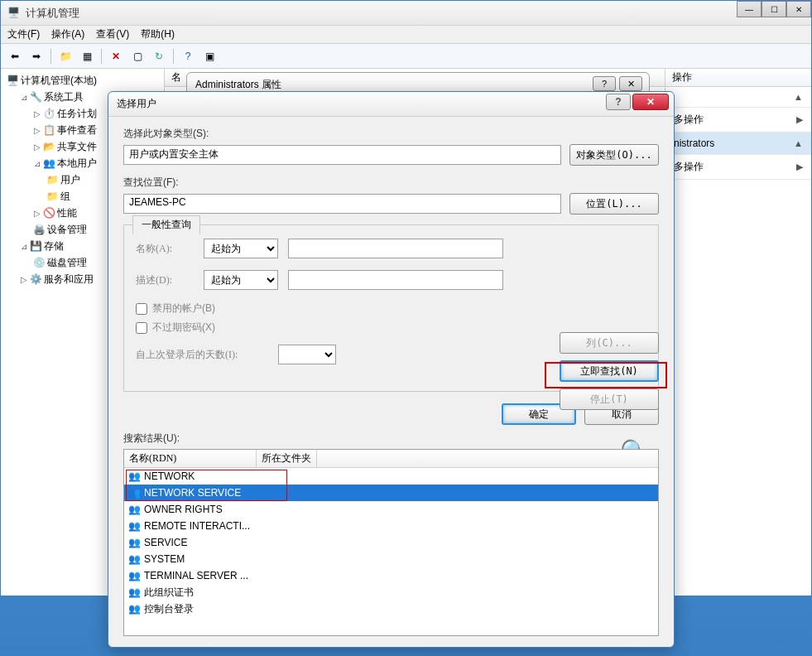  Describe the element at coordinates (192, 493) in the screenshot. I see `result-name: NETWORK SERVICE` at that location.